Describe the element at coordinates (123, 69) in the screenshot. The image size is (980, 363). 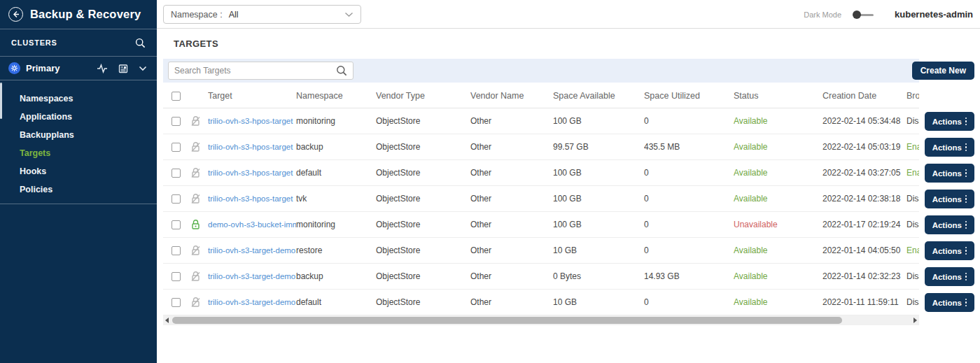
I see `report-icon` at that location.